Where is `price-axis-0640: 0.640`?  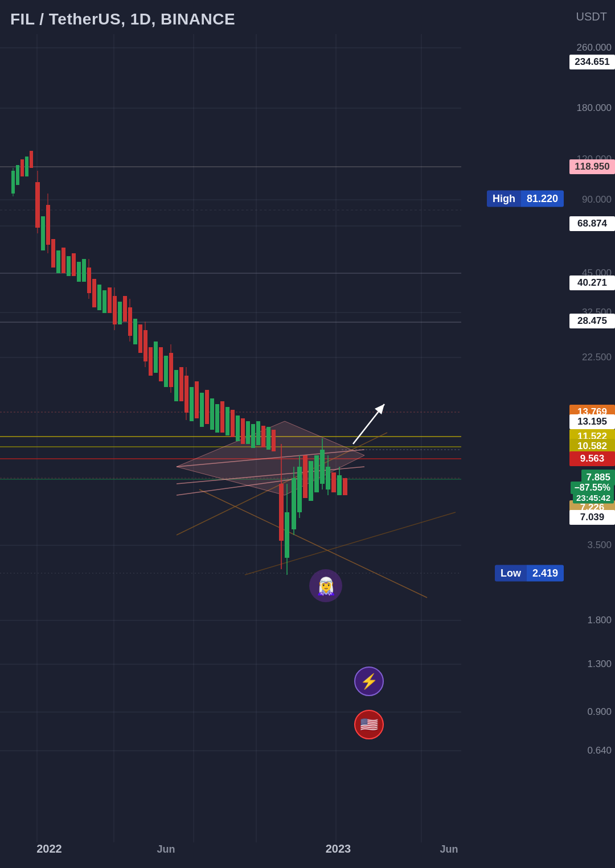
price-axis-0640: 0.640 is located at coordinates (601, 751).